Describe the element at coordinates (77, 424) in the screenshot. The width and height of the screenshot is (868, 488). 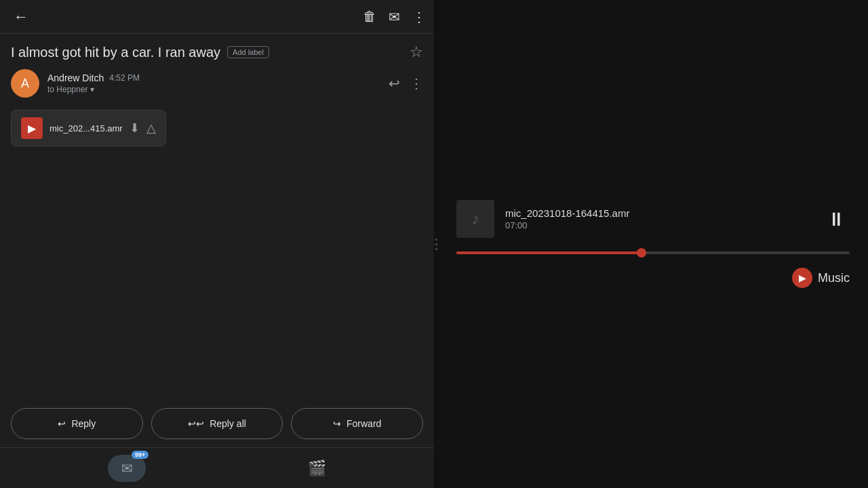
I see `reply-button: ↩ Reply` at that location.